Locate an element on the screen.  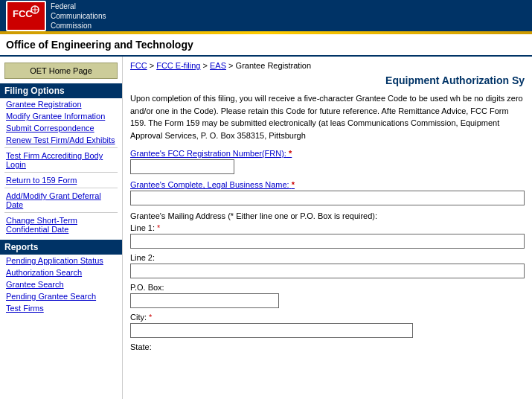
po-box-label: P.O. Box: is located at coordinates (327, 287).